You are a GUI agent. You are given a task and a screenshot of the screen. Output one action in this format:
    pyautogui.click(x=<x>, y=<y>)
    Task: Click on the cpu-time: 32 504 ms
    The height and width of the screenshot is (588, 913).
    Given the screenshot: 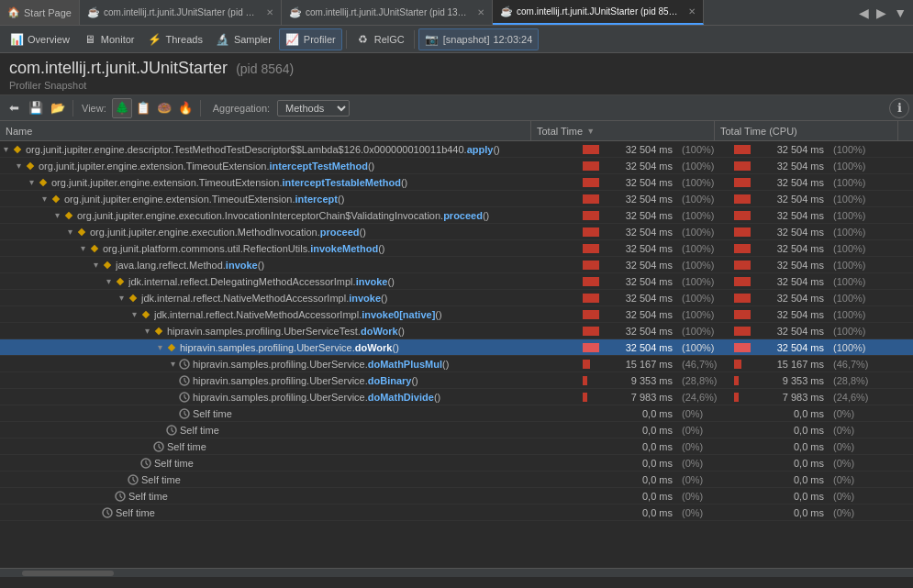 What is the action you would take?
    pyautogui.click(x=793, y=150)
    